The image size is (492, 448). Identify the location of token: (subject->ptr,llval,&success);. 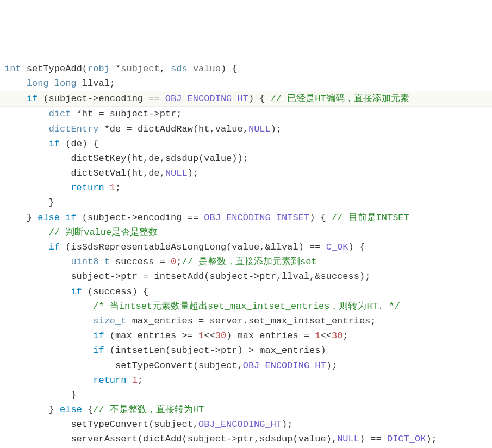
(287, 276).